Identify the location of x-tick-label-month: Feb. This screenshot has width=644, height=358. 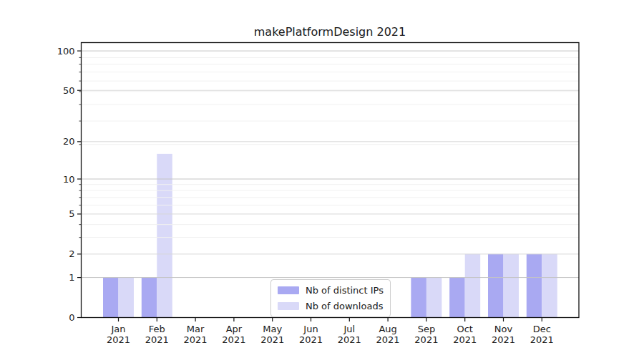
(157, 329).